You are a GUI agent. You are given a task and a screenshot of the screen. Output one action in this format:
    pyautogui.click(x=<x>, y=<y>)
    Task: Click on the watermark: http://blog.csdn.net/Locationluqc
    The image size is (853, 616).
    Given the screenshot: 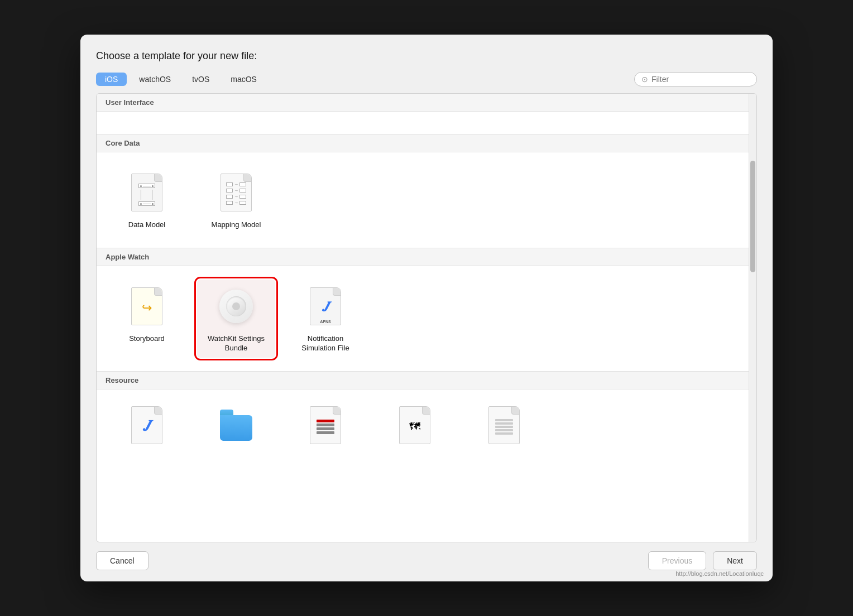 What is the action you would take?
    pyautogui.click(x=720, y=574)
    